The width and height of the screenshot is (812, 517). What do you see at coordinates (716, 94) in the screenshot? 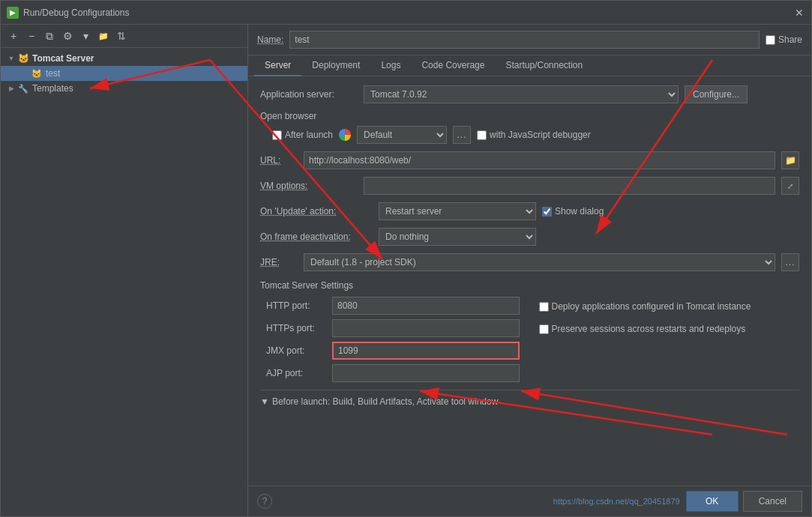
I see `configure-button: Configure...` at bounding box center [716, 94].